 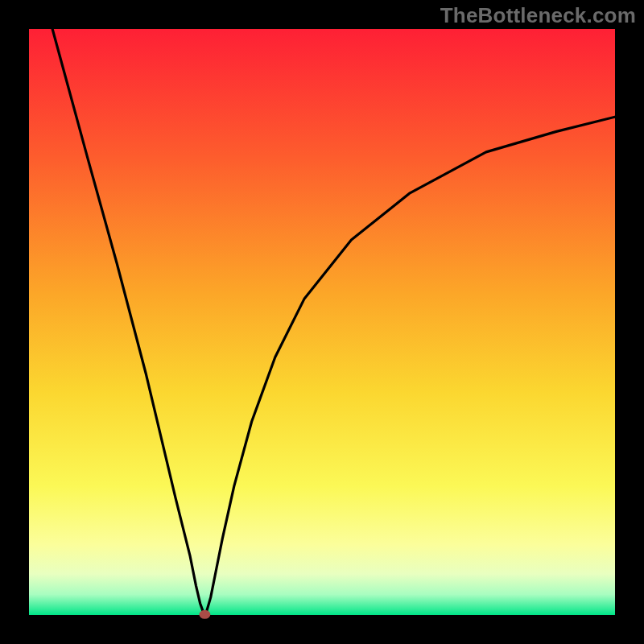 I want to click on watermark-text: TheBottleneck.com, so click(x=538, y=16).